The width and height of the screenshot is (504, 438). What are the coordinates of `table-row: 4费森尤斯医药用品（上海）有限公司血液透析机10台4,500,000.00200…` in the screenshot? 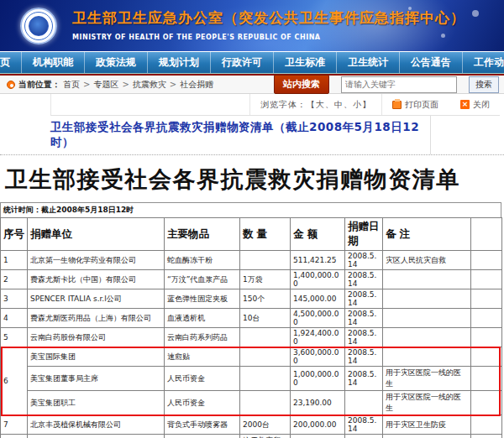 It's located at (252, 319).